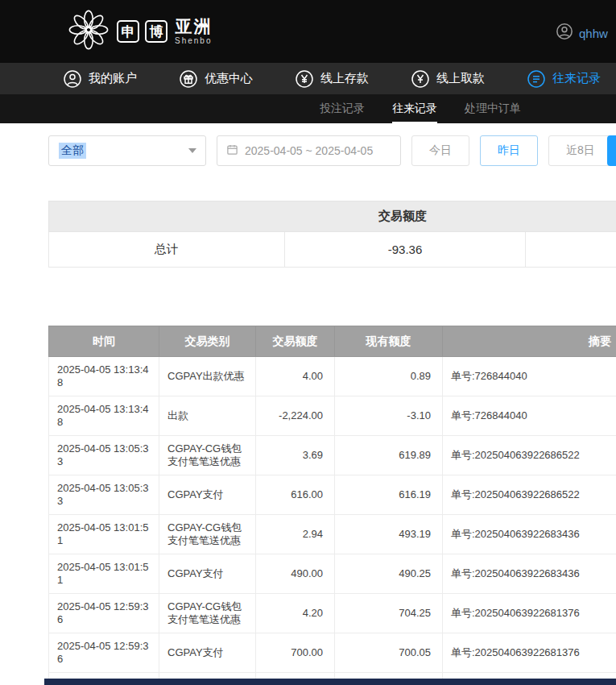 The image size is (616, 685). I want to click on user-avatar-icon, so click(564, 33).